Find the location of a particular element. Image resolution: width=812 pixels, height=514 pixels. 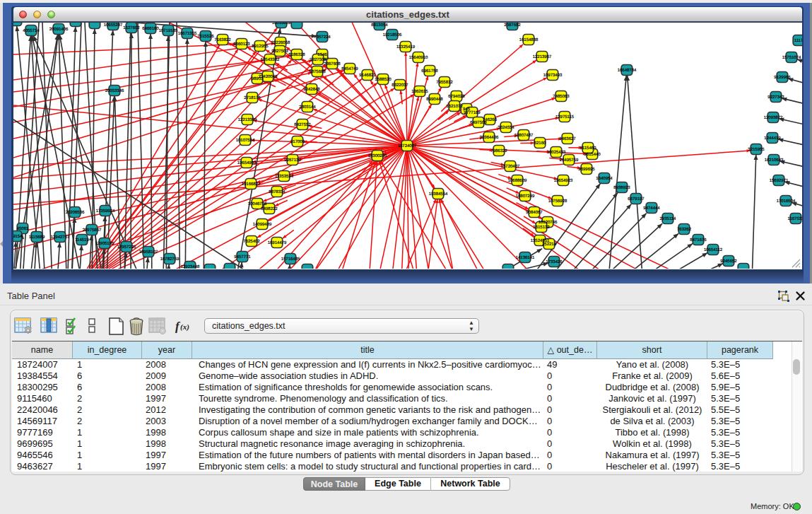

svg-text: 9227343 is located at coordinates (776, 98).